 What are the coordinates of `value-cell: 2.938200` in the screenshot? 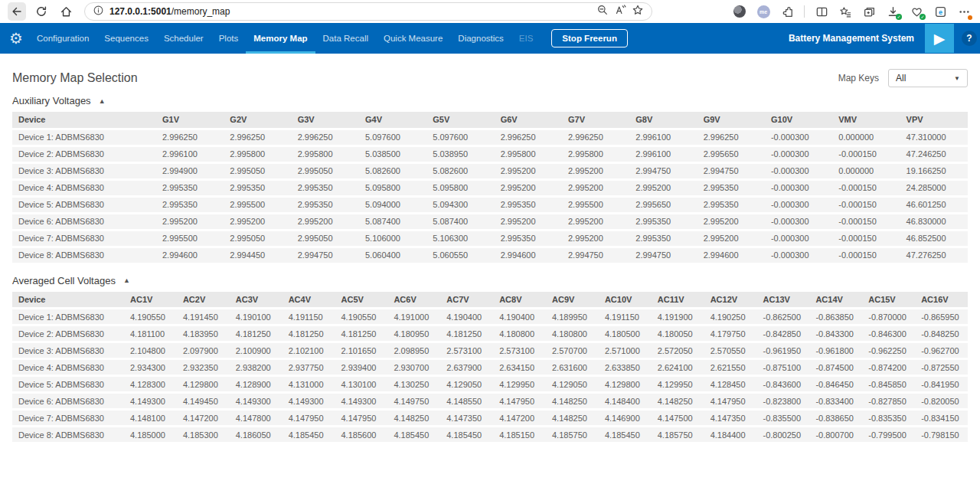 It's located at (256, 368).